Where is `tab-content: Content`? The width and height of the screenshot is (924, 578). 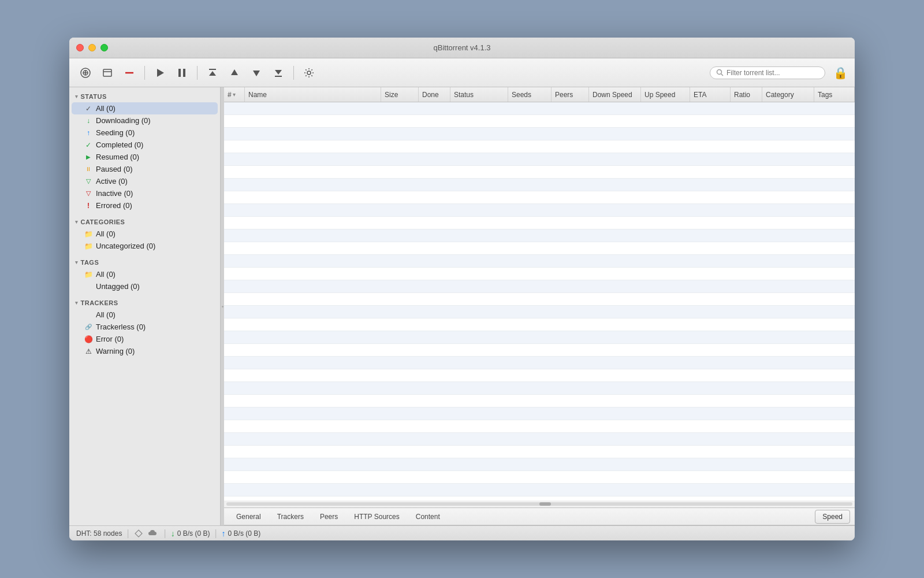 tab-content: Content is located at coordinates (428, 517).